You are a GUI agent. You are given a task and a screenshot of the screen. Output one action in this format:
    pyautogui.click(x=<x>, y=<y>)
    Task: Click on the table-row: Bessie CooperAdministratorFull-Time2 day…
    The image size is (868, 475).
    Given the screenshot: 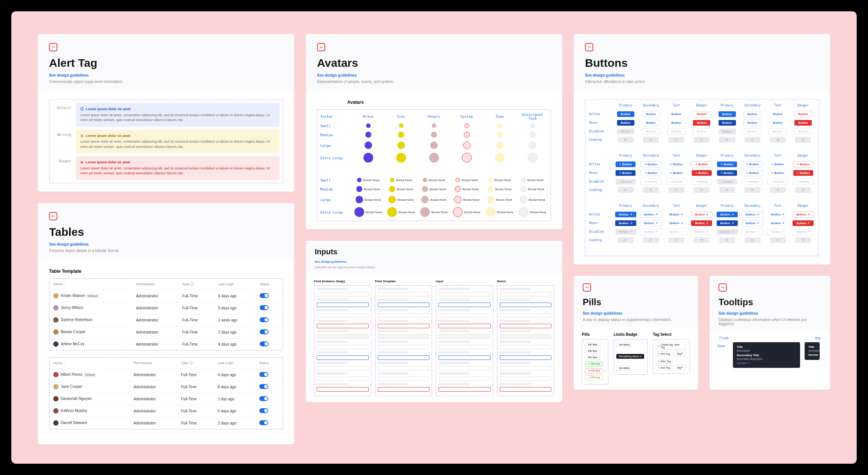 What is the action you would take?
    pyautogui.click(x=166, y=332)
    